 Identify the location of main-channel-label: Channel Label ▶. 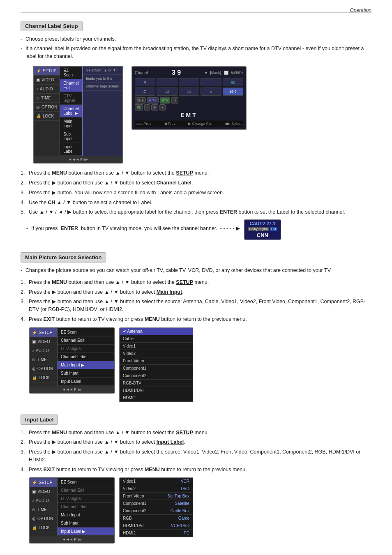
(71, 111).